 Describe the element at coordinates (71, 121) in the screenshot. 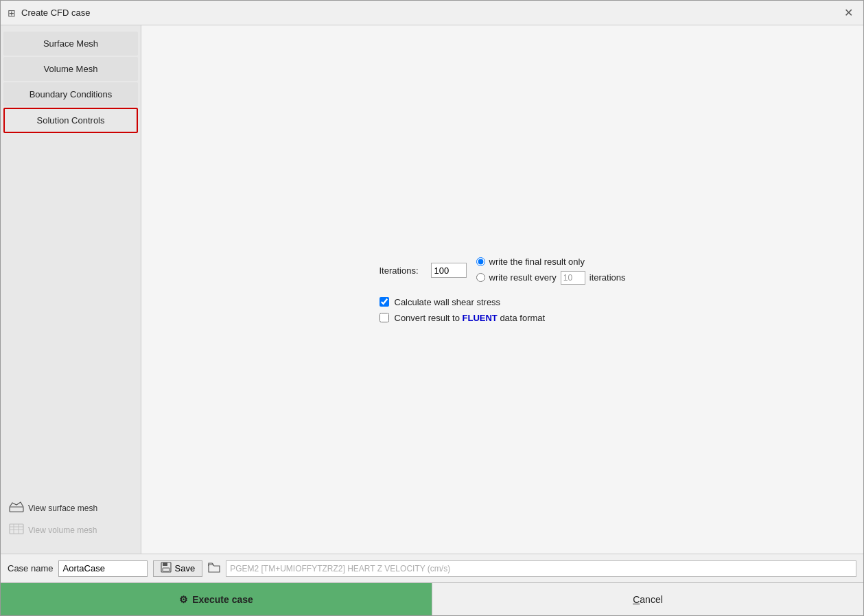

I see `sidebar-item-solution-controls: Solution Controls` at that location.